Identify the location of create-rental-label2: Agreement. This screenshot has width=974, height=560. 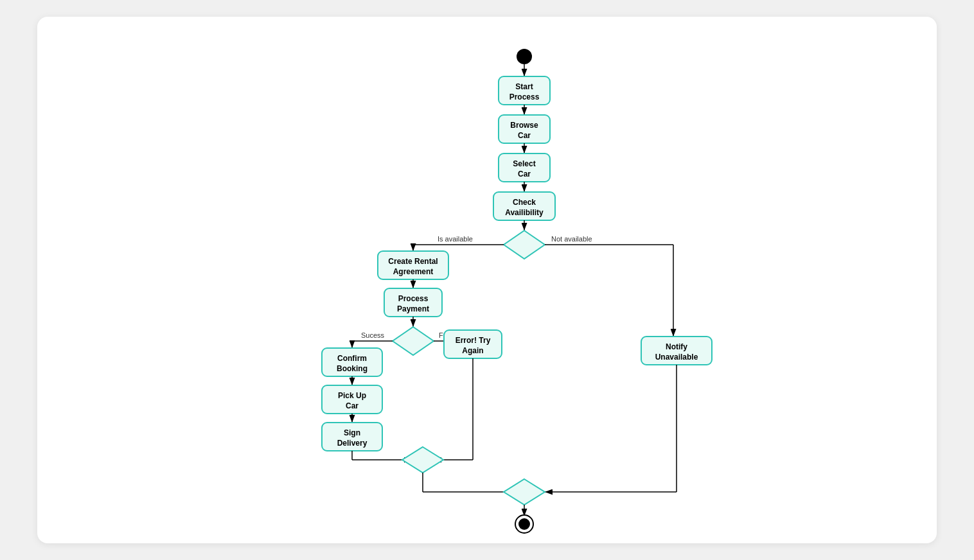
(414, 272).